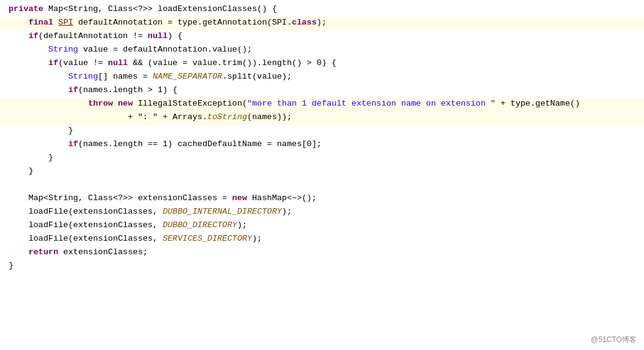 The height and width of the screenshot is (350, 644). I want to click on line-content: Map<String, Class<?>> extensionClasses =…, so click(322, 198).